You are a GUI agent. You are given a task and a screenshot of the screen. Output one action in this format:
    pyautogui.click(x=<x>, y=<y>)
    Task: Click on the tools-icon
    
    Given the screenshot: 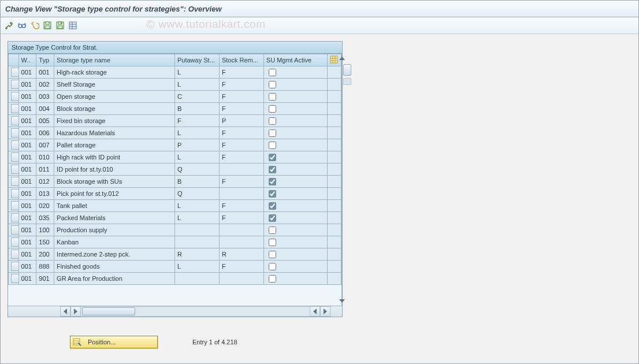 What is the action you would take?
    pyautogui.click(x=9, y=25)
    